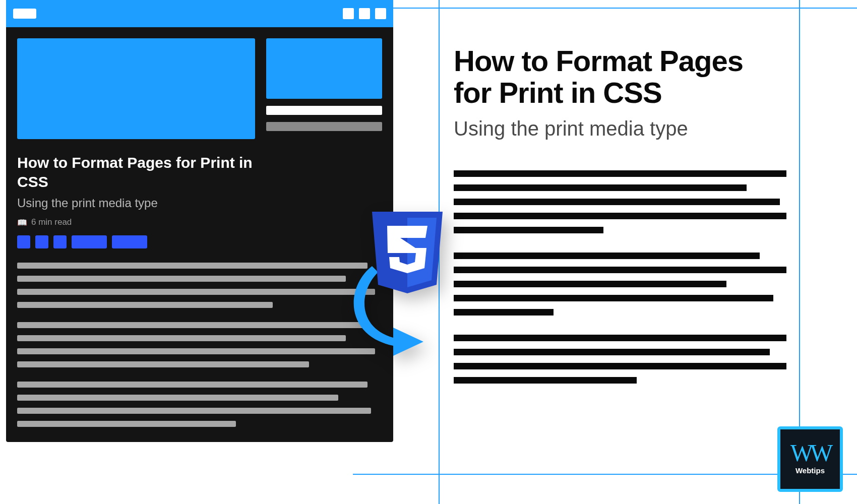 This screenshot has width=857, height=504. I want to click on read-time-badge: 📖 6 min read, so click(200, 222).